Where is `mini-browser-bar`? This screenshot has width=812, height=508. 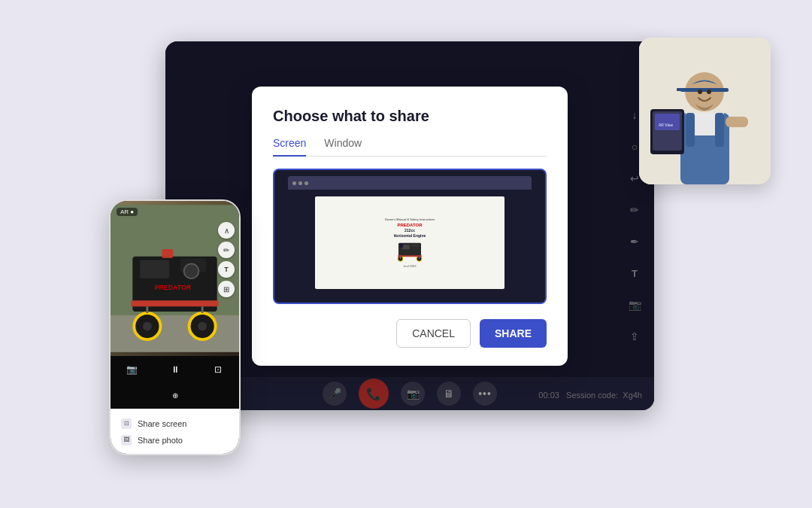
mini-browser-bar is located at coordinates (410, 183).